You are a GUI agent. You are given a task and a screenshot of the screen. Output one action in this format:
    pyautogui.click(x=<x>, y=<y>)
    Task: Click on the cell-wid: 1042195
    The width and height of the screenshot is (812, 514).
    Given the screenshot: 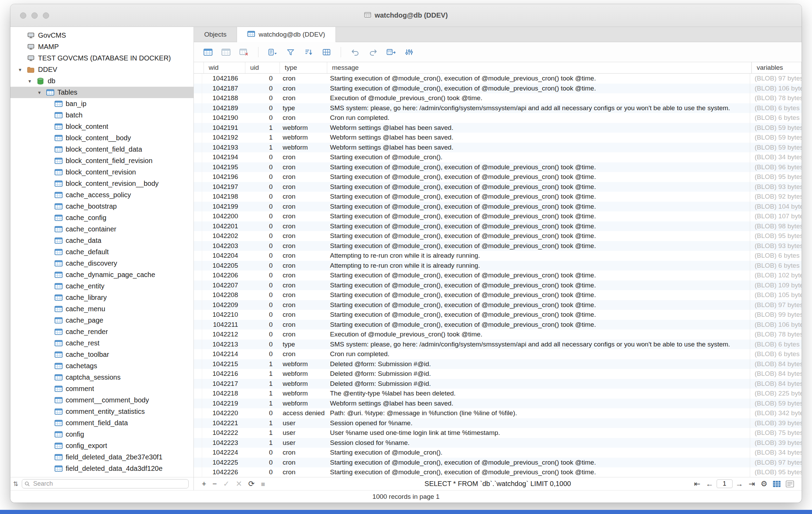 What is the action you would take?
    pyautogui.click(x=223, y=167)
    